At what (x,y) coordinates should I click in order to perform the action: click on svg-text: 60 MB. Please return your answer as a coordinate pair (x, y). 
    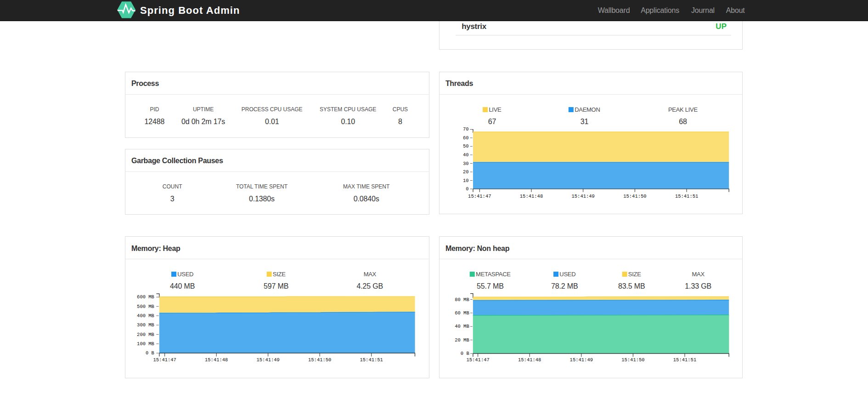
    Looking at the image, I should click on (462, 313).